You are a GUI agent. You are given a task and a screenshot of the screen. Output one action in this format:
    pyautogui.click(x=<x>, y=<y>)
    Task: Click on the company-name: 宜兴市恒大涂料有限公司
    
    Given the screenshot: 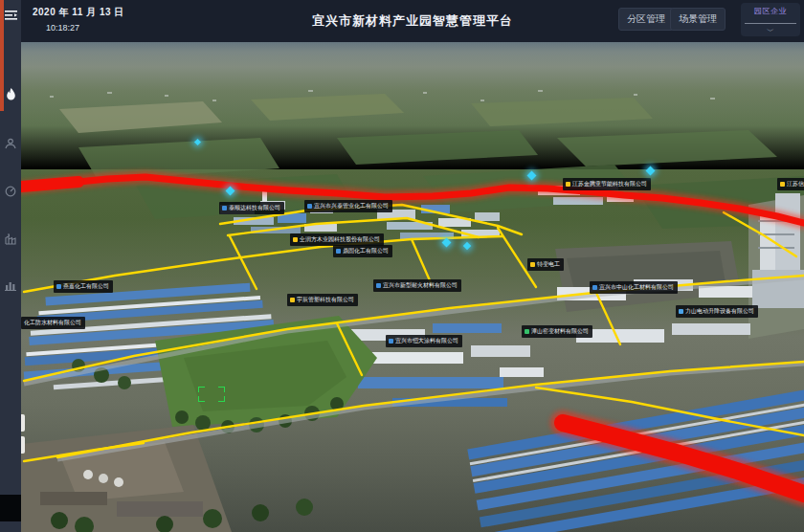 What is the action you would take?
    pyautogui.click(x=427, y=341)
    